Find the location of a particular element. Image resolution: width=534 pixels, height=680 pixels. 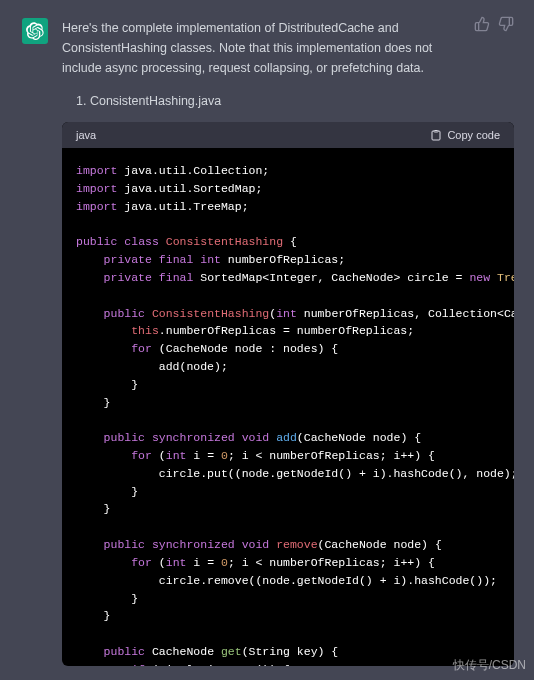

clipboard-icon is located at coordinates (436, 135).